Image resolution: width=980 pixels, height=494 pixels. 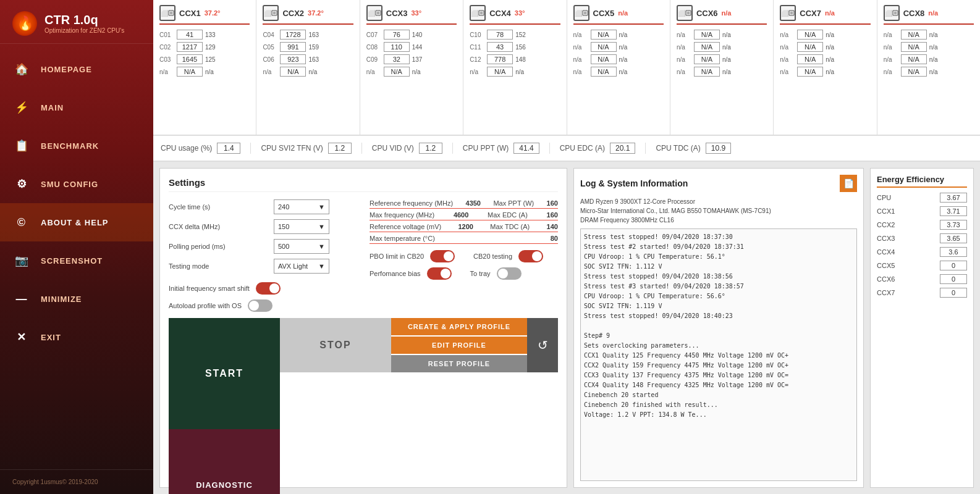 What do you see at coordinates (218, 207) in the screenshot?
I see `cycle-time-label: Cycle time (s)` at bounding box center [218, 207].